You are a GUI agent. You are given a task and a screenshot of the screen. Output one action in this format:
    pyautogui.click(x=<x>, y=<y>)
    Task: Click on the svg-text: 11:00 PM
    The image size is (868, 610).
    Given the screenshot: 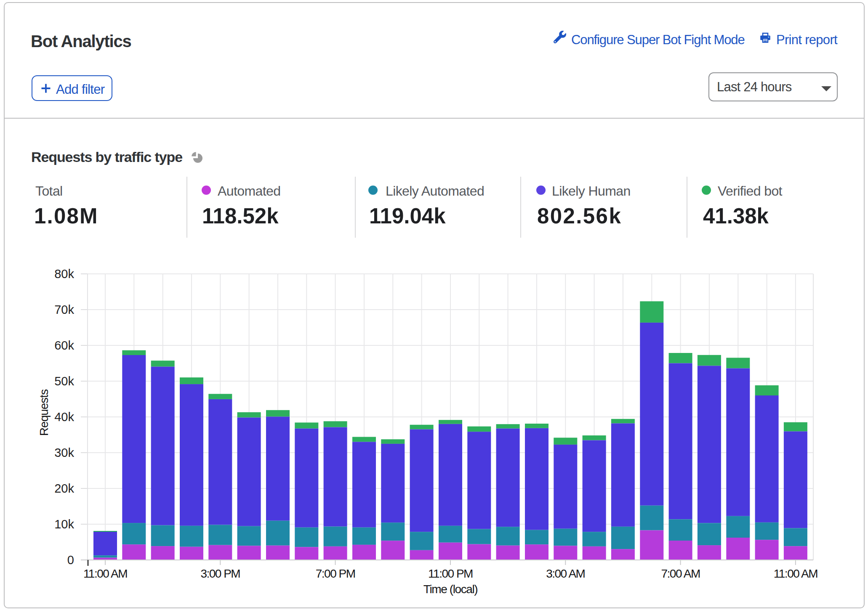 What is the action you would take?
    pyautogui.click(x=450, y=574)
    